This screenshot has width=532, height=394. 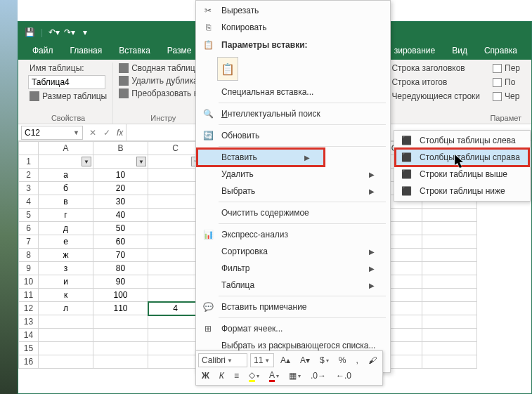 What do you see at coordinates (462, 191) in the screenshot?
I see `submenu-rows-below: ⬛Строки таблицы ниже` at bounding box center [462, 191].